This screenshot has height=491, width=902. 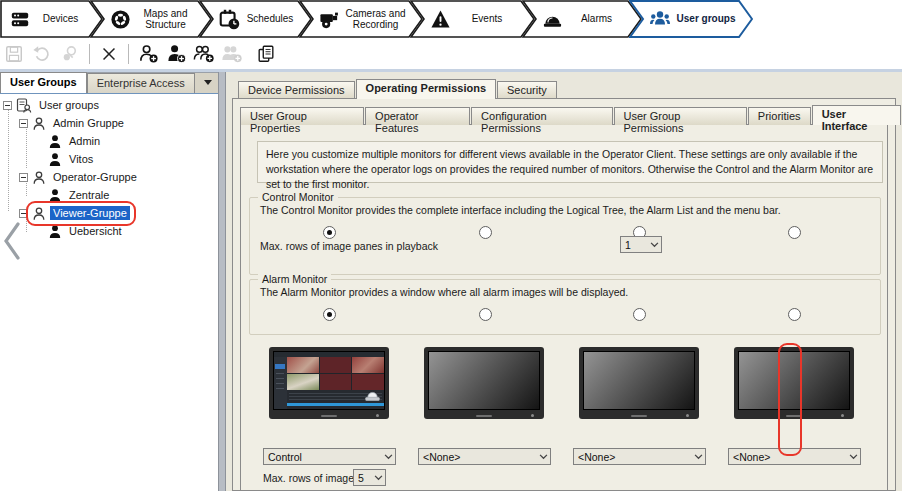 I want to click on tree-item-label: Admin, so click(x=84, y=141).